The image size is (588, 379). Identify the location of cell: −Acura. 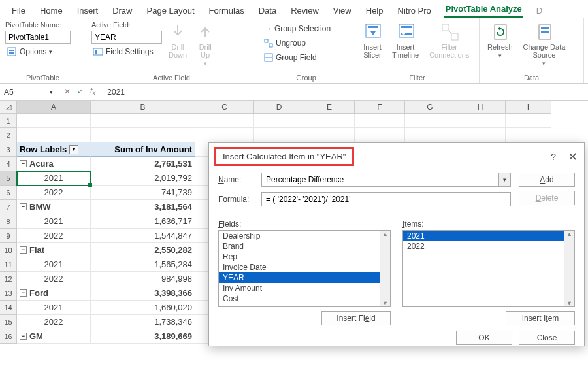
(54, 164).